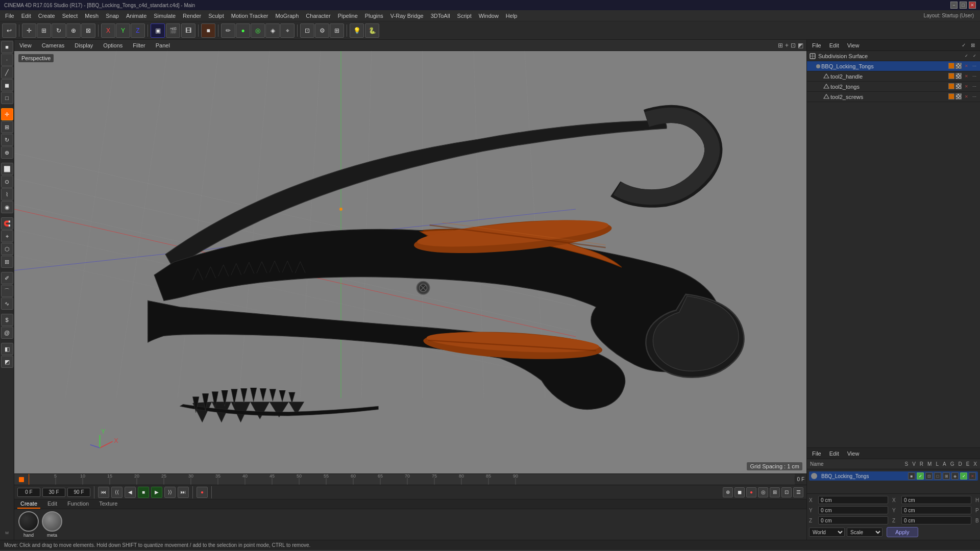 The height and width of the screenshot is (551, 980). Describe the element at coordinates (951, 86) in the screenshot. I see `om-tongs-color` at that location.